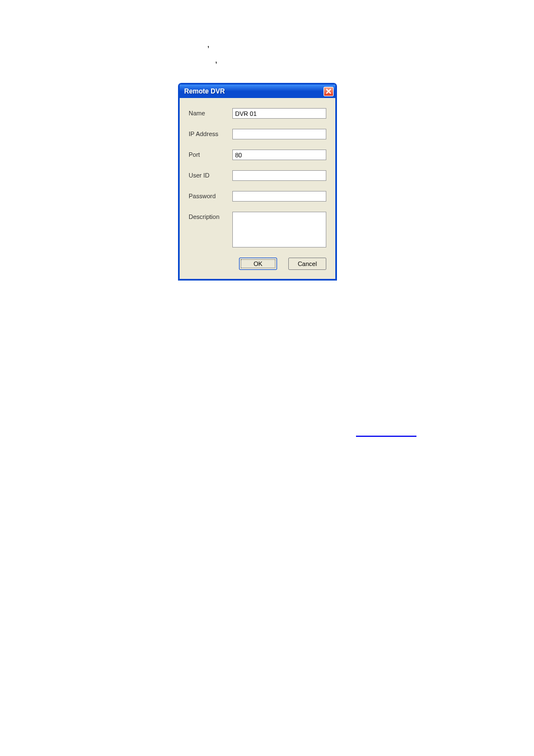  I want to click on input-name, so click(279, 113).